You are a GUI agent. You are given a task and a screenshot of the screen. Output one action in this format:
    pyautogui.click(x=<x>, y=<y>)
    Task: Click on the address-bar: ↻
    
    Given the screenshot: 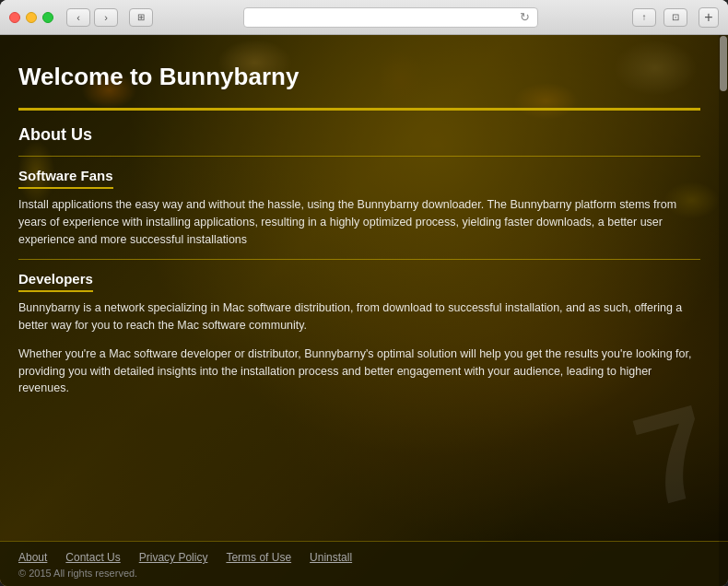 What is the action you would take?
    pyautogui.click(x=391, y=18)
    